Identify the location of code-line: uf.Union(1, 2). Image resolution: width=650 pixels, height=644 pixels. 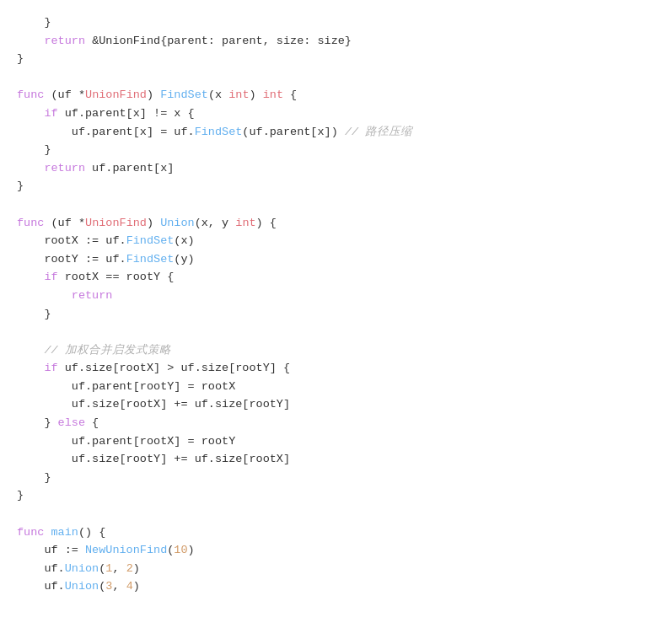
(325, 569).